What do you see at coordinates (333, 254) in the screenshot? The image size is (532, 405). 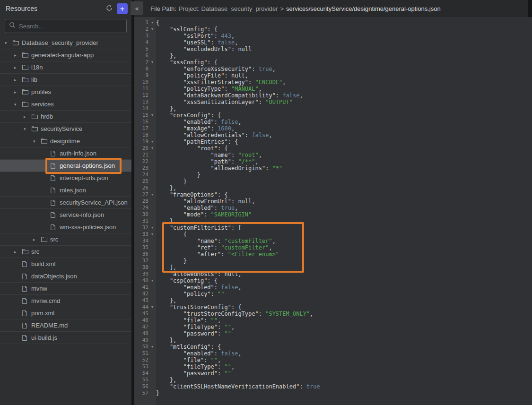 I see `code-line: 36 "after": "<Filter enum>"` at bounding box center [333, 254].